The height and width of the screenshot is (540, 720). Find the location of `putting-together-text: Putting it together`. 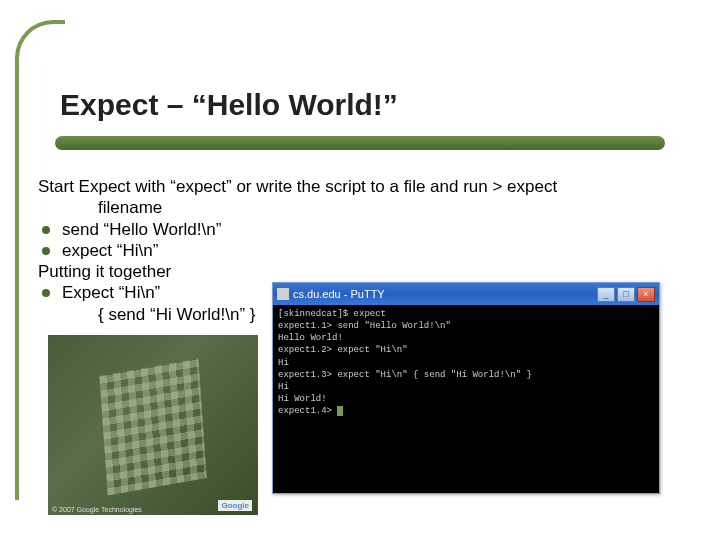

putting-together-text: Putting it together is located at coordinates (364, 272).